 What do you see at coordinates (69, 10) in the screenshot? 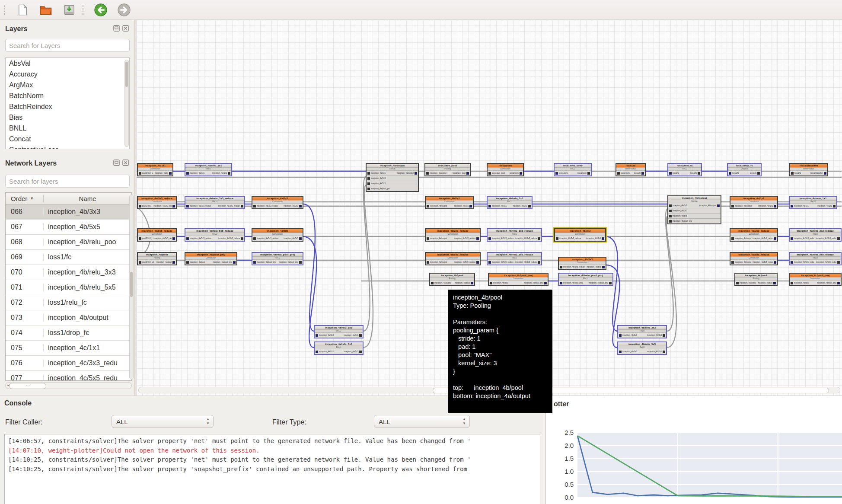
I see `save-icon` at bounding box center [69, 10].